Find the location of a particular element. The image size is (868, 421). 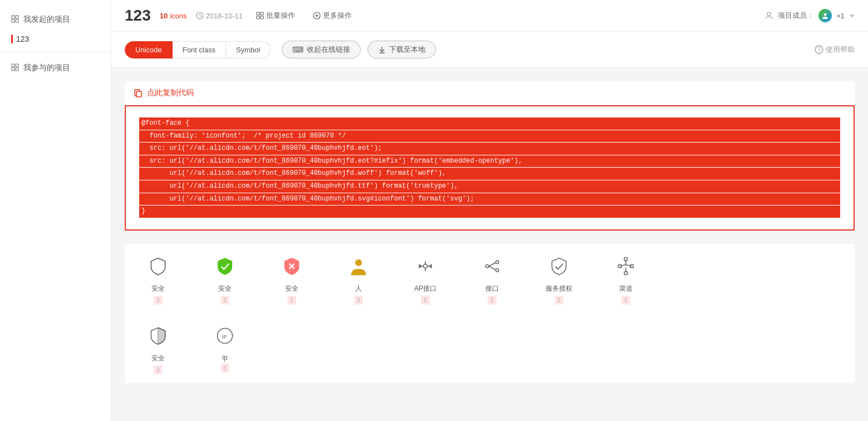

member-icon is located at coordinates (769, 16).